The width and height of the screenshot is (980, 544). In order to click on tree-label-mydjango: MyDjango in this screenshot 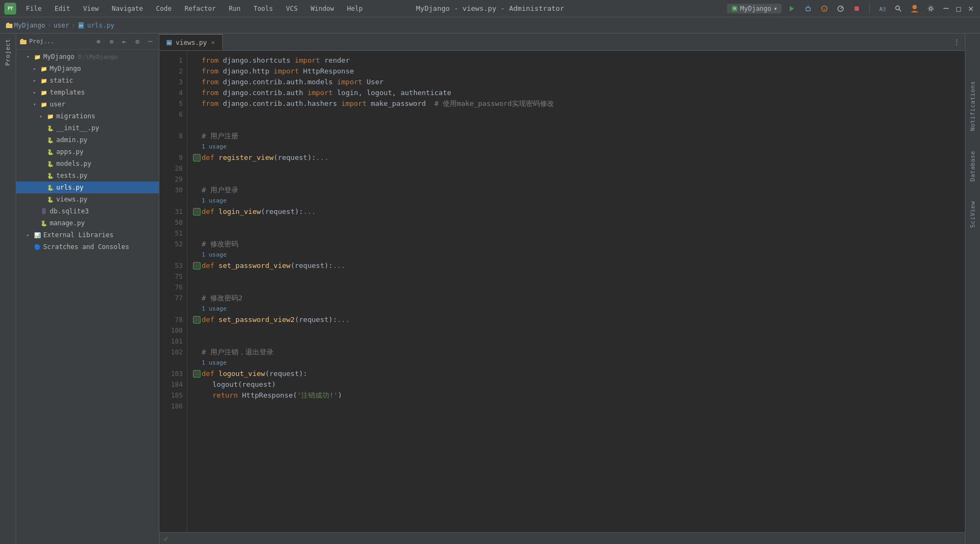, I will do `click(65, 69)`.